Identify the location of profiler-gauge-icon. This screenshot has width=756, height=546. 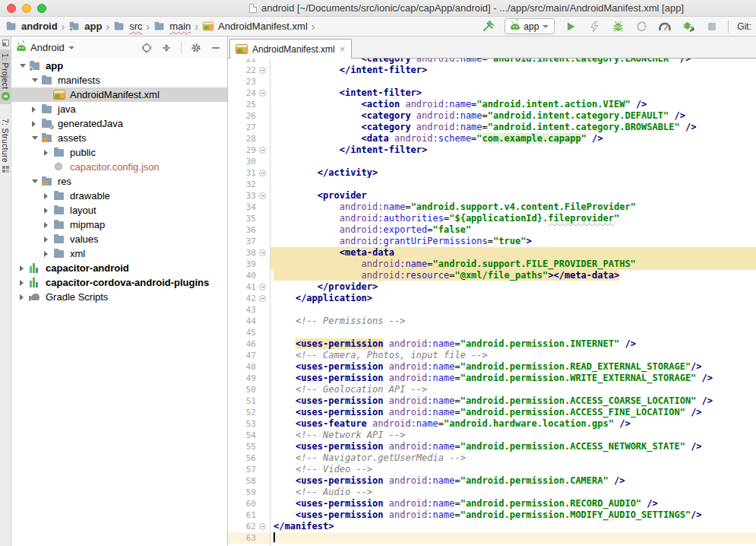
(665, 27).